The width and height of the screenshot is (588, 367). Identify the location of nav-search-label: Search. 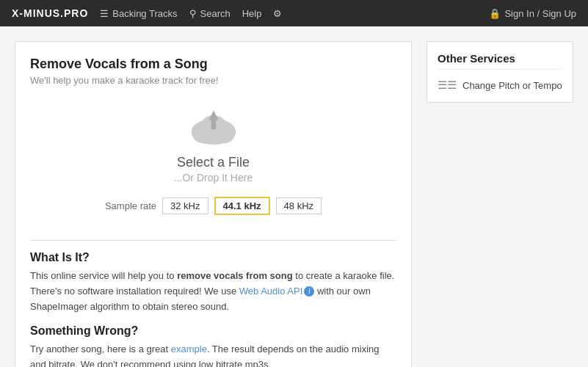
(216, 13).